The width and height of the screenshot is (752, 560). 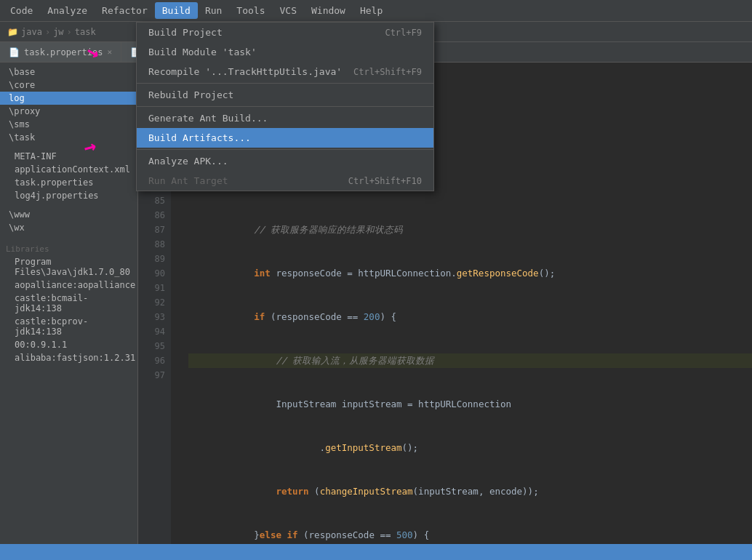 I want to click on sidebar-file-app-context: applicationContext.xml, so click(x=68, y=169).